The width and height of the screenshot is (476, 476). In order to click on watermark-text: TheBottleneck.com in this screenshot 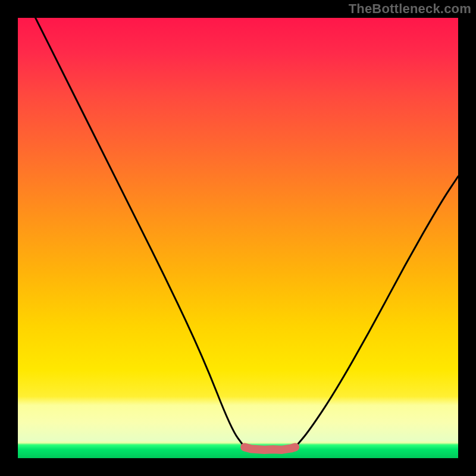, I will do `click(410, 9)`.